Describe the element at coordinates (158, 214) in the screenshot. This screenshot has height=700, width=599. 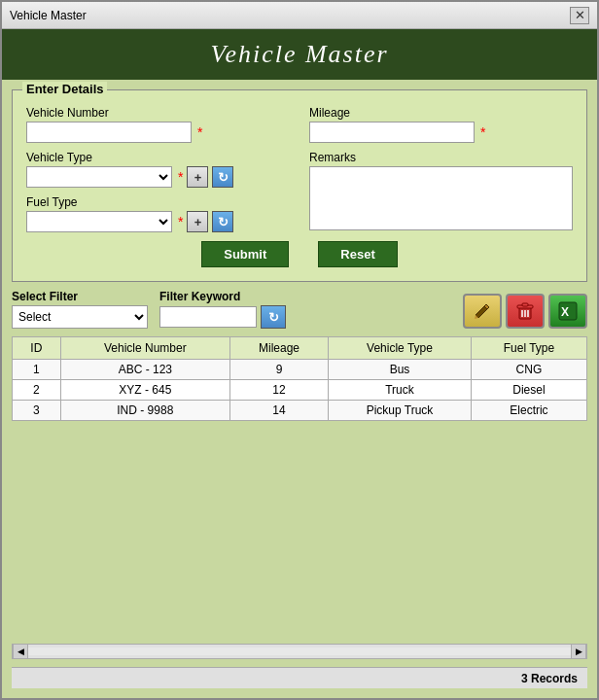
I see `fuel-type-field: Fuel Type CNG Diesel Electric * + ↻` at that location.